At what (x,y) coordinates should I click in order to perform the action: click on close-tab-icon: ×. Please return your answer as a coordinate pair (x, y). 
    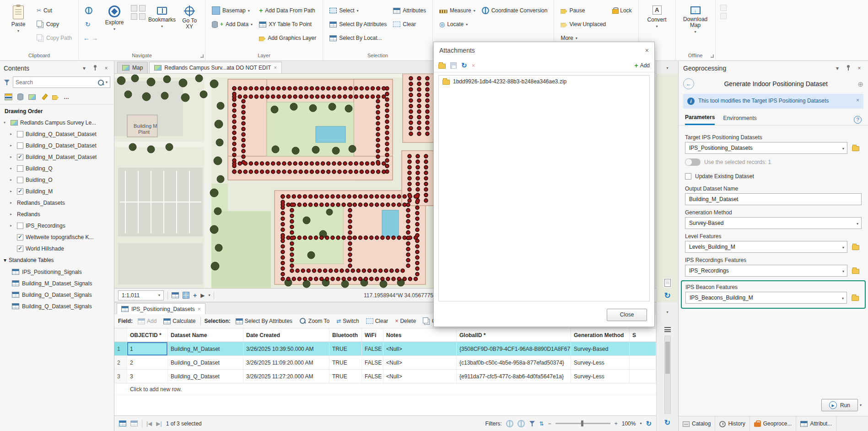
    Looking at the image, I should click on (275, 68).